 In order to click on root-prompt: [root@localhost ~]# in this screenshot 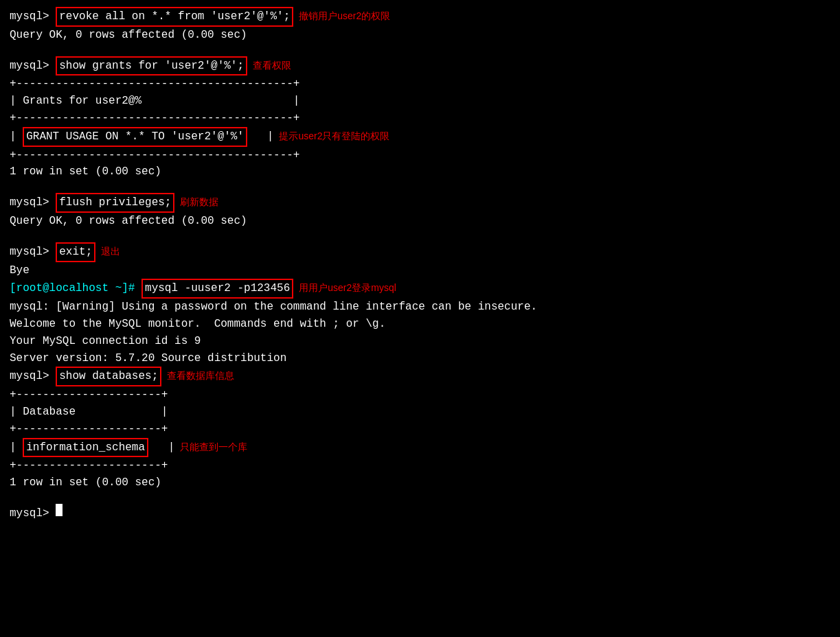, I will do `click(76, 288)`.